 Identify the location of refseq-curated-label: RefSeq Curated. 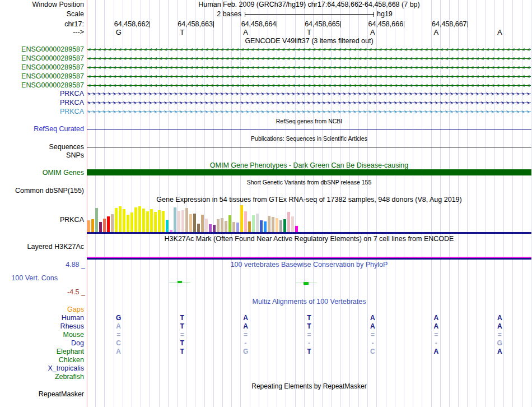
(42, 129).